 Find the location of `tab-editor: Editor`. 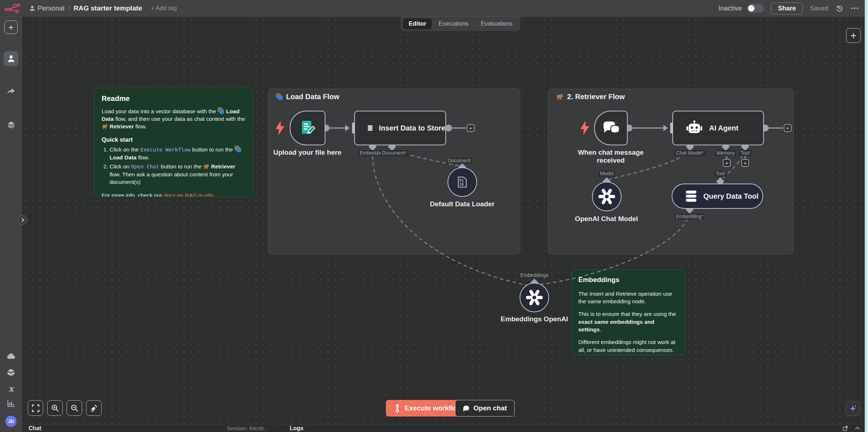

tab-editor: Editor is located at coordinates (417, 24).